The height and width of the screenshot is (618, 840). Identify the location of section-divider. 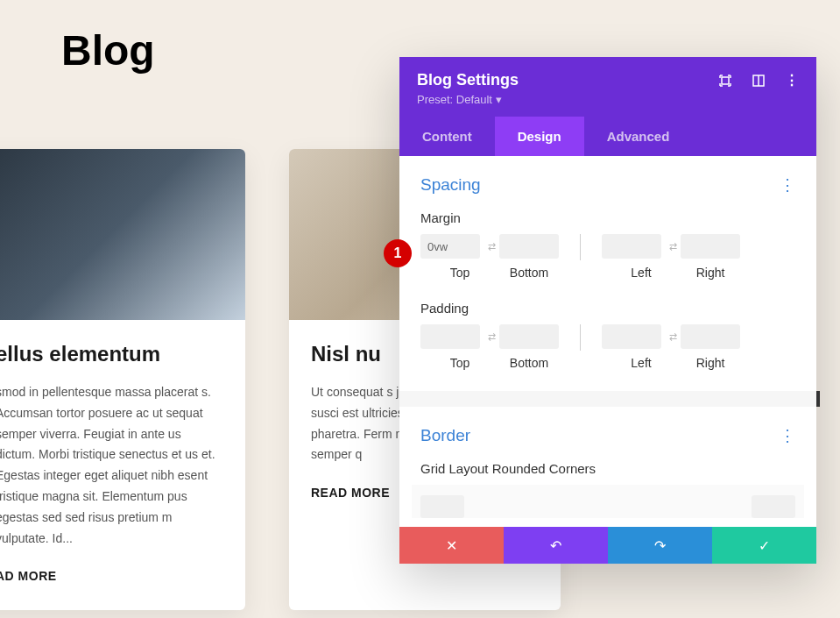
(608, 399).